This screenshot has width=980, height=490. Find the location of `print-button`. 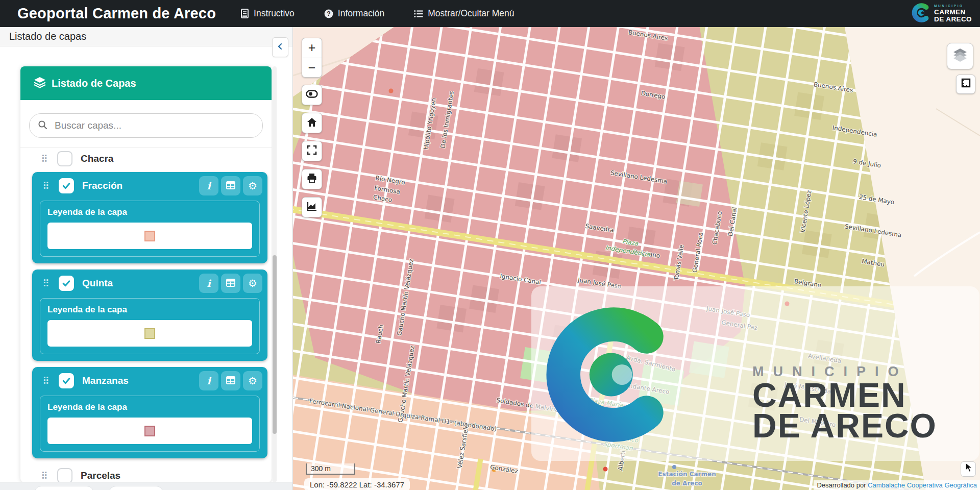

print-button is located at coordinates (312, 179).